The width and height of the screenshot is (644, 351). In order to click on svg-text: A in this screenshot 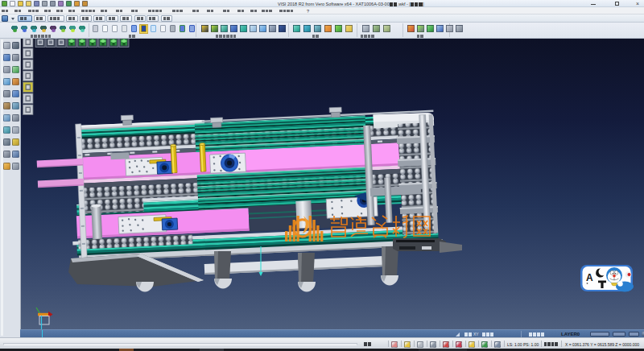, I will do `click(589, 278)`.